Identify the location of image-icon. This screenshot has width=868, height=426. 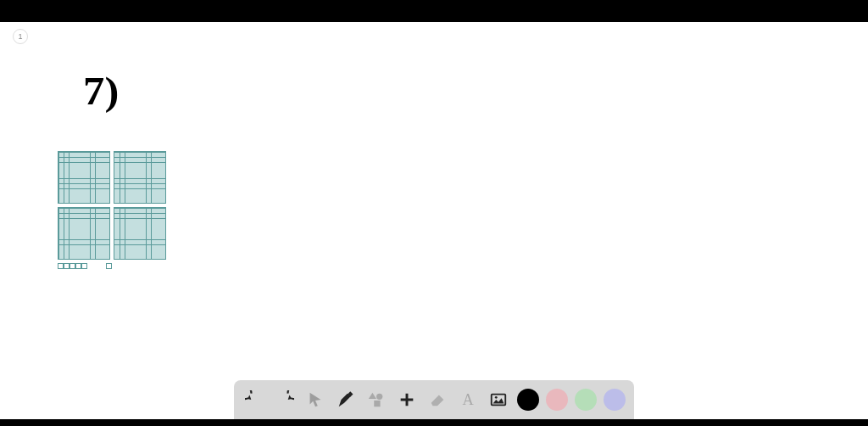
(498, 400).